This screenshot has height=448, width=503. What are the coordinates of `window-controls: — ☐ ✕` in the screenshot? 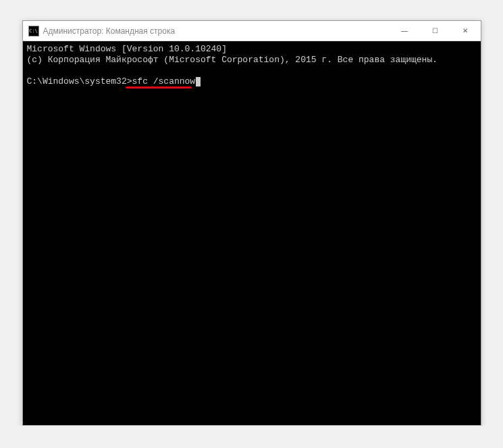 It's located at (435, 31).